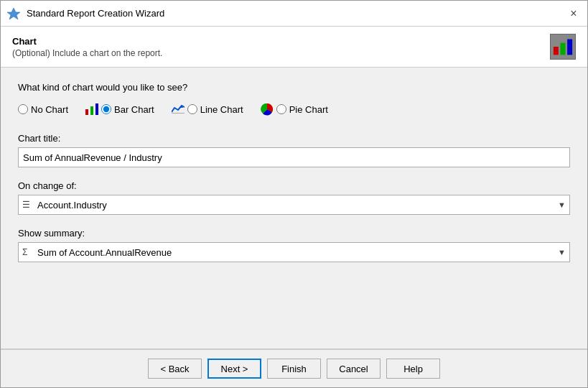 The height and width of the screenshot is (388, 588). I want to click on chart-option-pie-chart: Pie Chart, so click(294, 109).